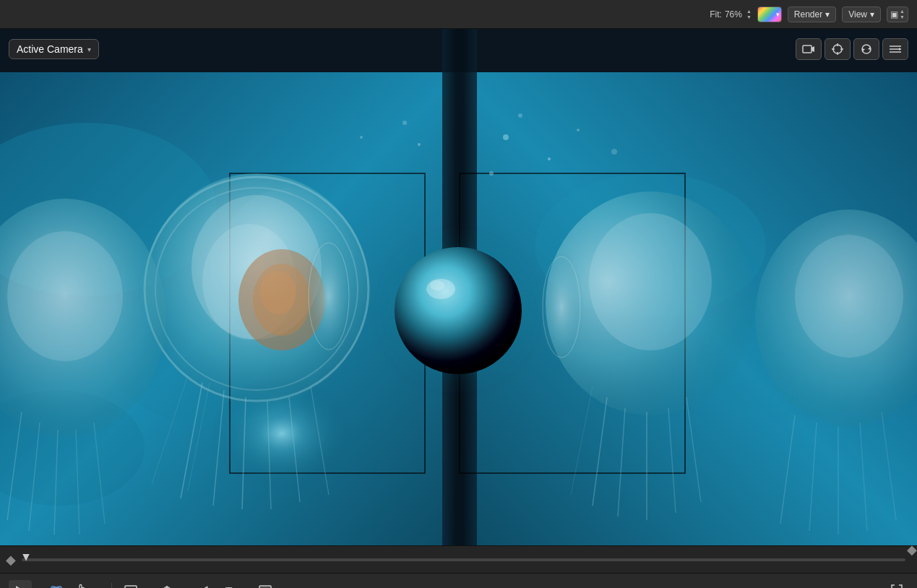 The image size is (917, 588). What do you see at coordinates (464, 560) in the screenshot?
I see `scrubber-track` at bounding box center [464, 560].